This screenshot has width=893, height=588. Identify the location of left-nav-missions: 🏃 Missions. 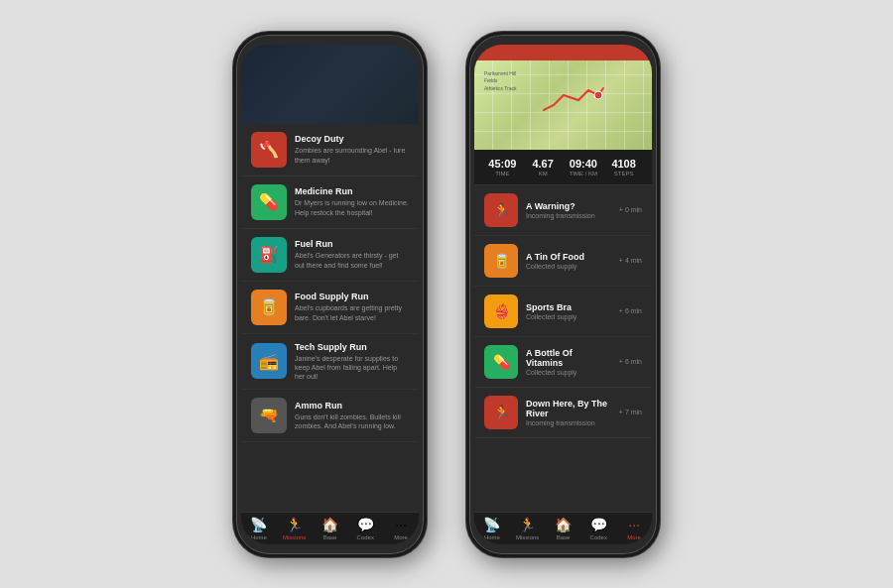
(295, 529).